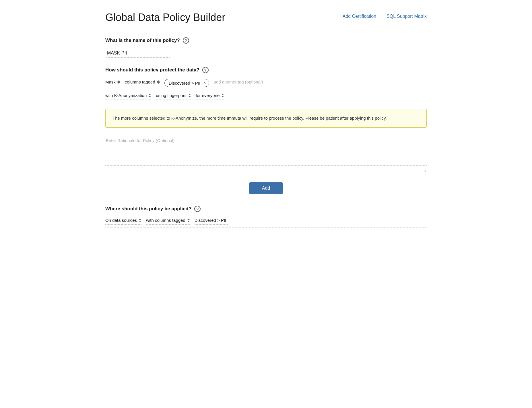 The height and width of the screenshot is (408, 532). Describe the element at coordinates (173, 96) in the screenshot. I see `fingerprint-select: using fingerprint` at that location.